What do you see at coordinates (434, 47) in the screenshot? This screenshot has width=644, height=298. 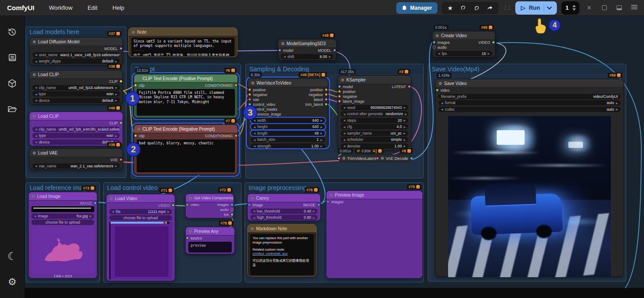 I see `audio-input-port` at bounding box center [434, 47].